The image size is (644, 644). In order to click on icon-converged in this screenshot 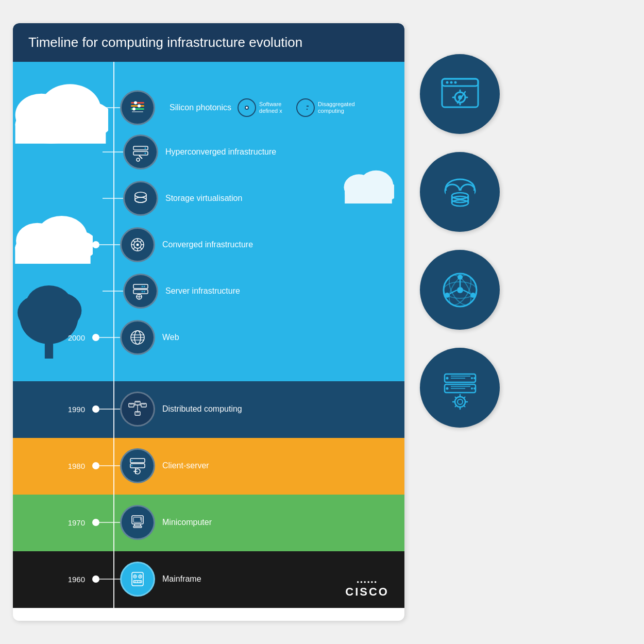, I will do `click(138, 245)`.